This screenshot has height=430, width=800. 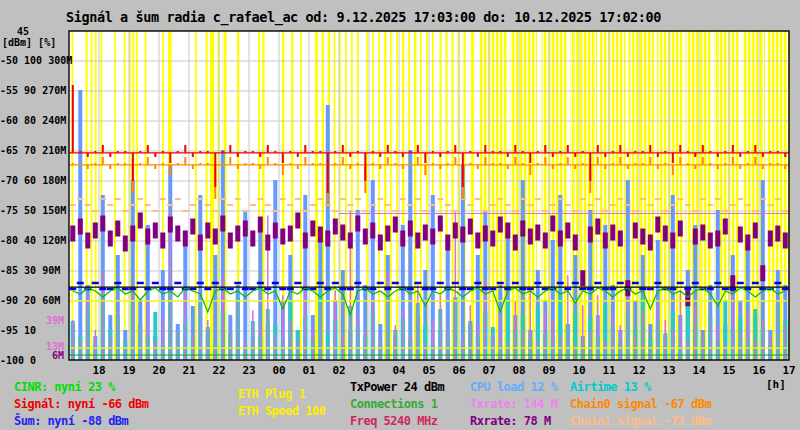 I want to click on x-tick-label: 23, so click(x=249, y=370).